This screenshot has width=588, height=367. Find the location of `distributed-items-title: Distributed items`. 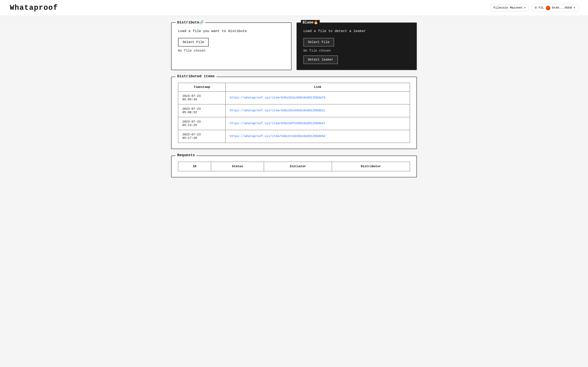

distributed-items-title: Distributed items is located at coordinates (196, 76).